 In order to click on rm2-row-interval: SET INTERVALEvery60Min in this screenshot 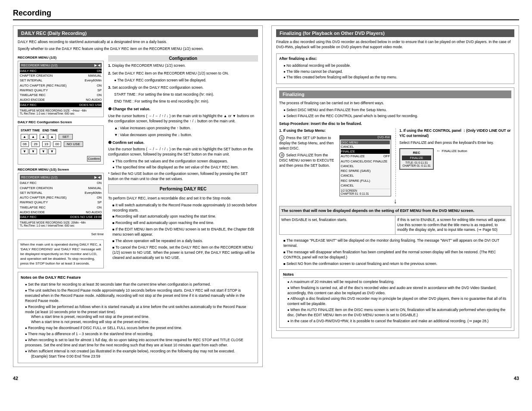, I will do `click(61, 193)`.